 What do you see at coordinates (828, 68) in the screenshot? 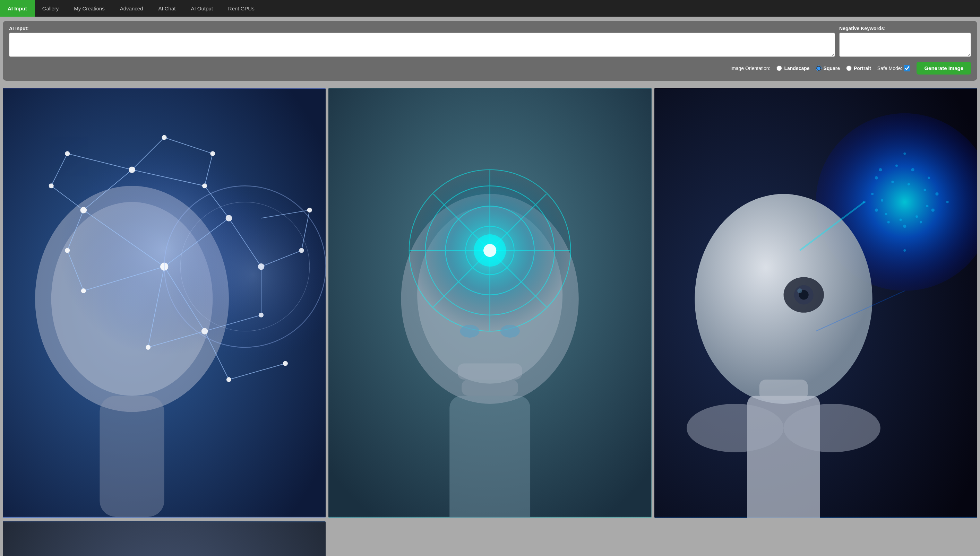
I see `orientation-square-group: Square` at bounding box center [828, 68].